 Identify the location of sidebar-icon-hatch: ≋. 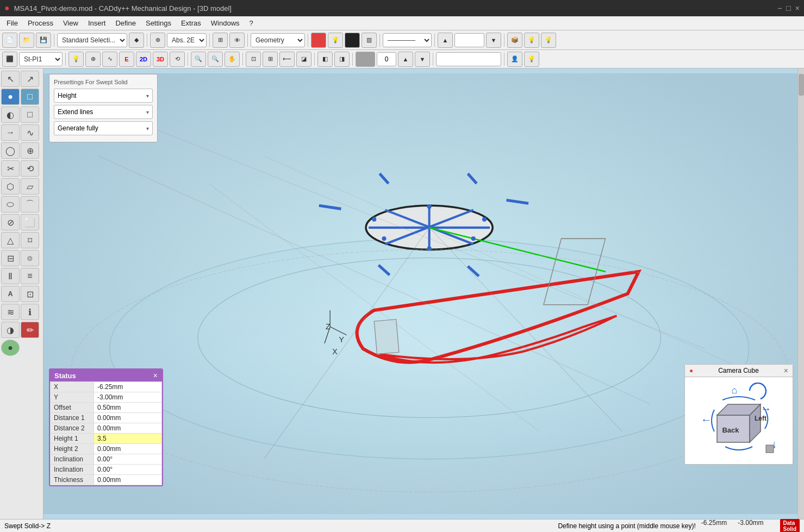
(10, 312).